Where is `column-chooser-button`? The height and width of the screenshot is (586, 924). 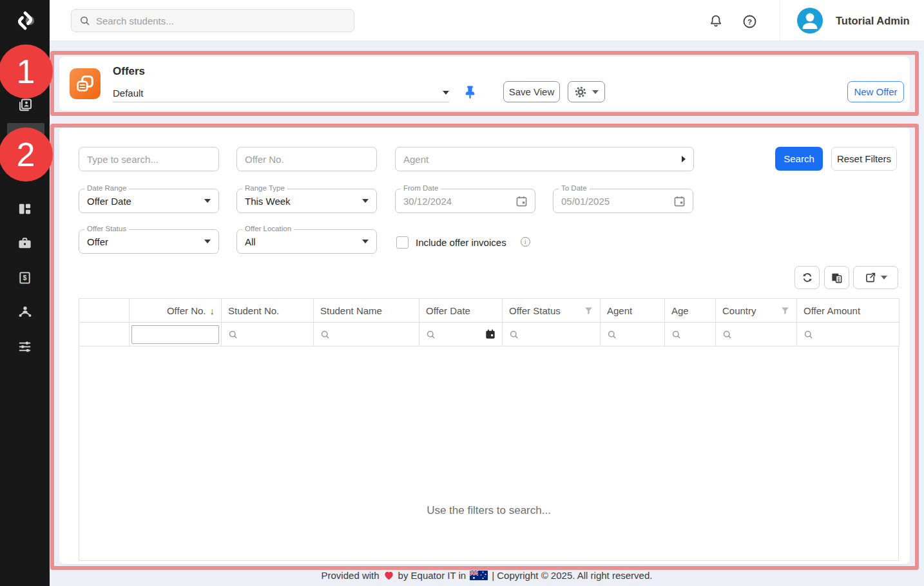 column-chooser-button is located at coordinates (836, 278).